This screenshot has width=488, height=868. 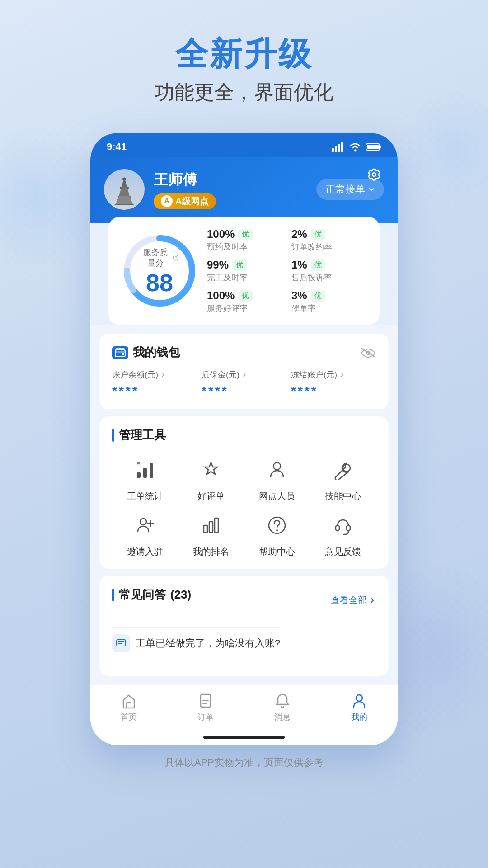 I want to click on profile-info: 王师傅 A A级网点, so click(x=230, y=190).